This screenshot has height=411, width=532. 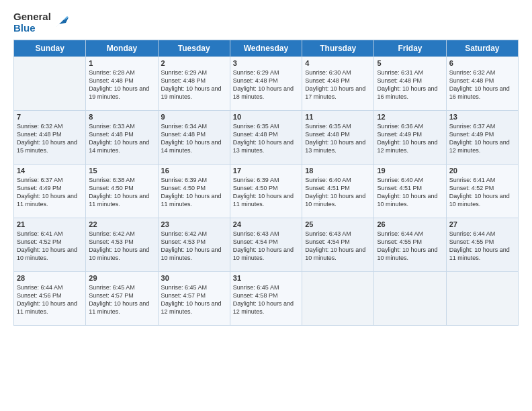 I want to click on day-cell: 17Sunrise: 6:39 AMSunset: 4:50 PMDayligh…, so click(x=266, y=191).